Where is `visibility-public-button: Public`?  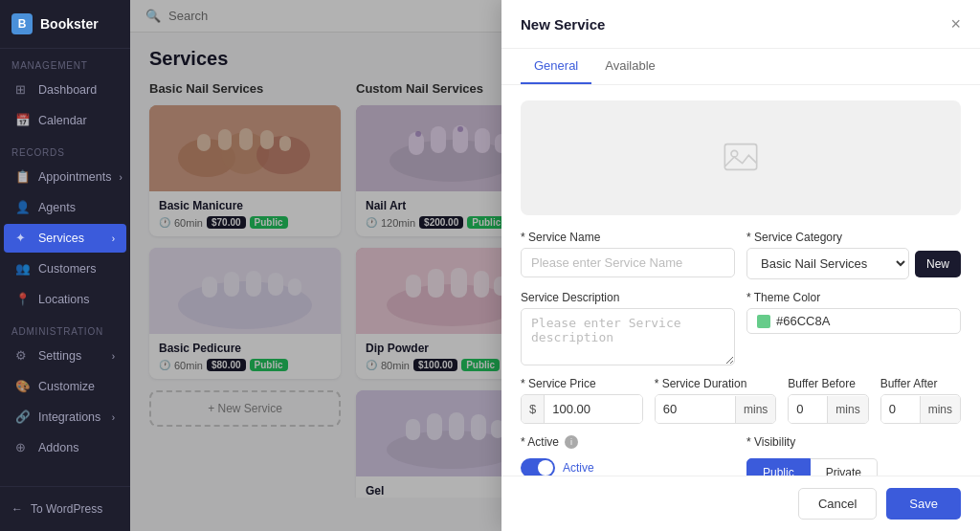
visibility-public-button: Public is located at coordinates (779, 467).